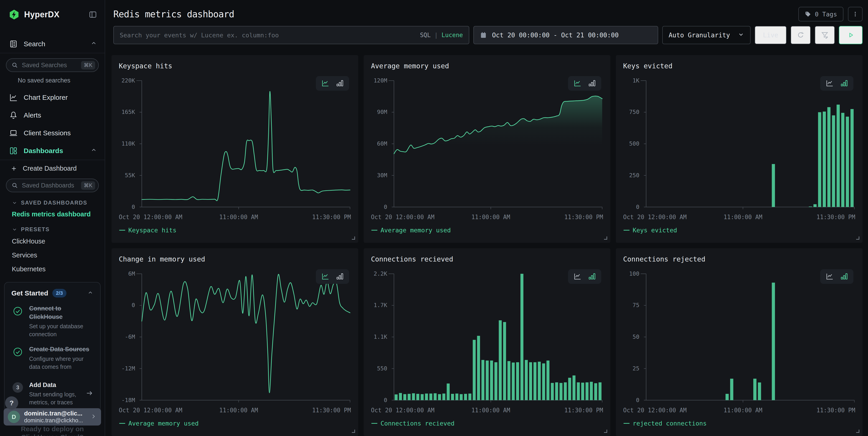 The width and height of the screenshot is (868, 436). What do you see at coordinates (53, 44) in the screenshot?
I see `sidebar-item-search: Search` at bounding box center [53, 44].